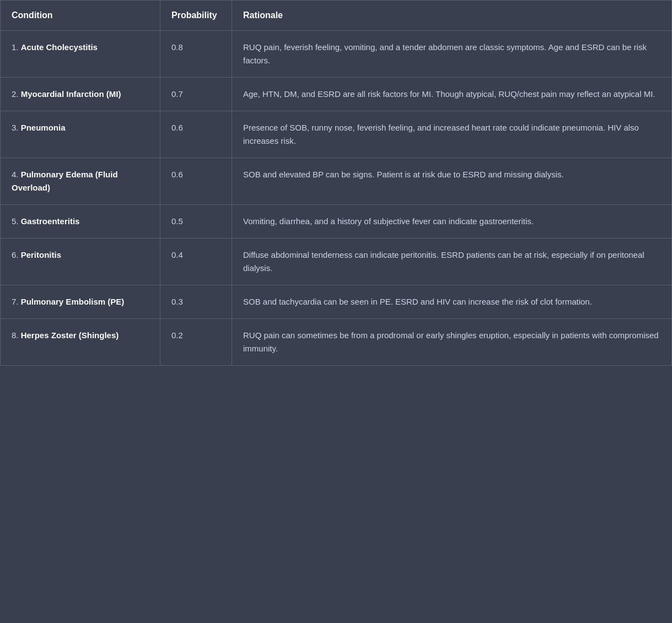 The height and width of the screenshot is (623, 672). I want to click on condition-name: Gastroenteritis, so click(51, 221).